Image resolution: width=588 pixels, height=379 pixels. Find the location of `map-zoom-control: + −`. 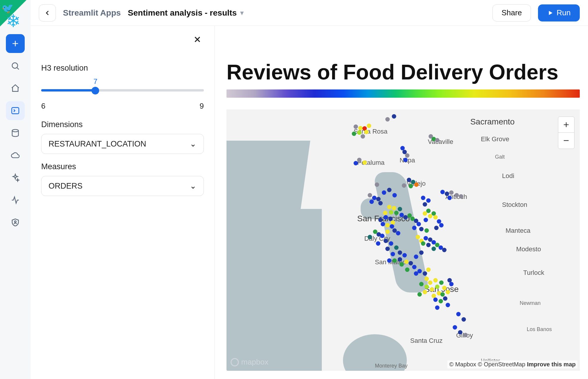

map-zoom-control: + − is located at coordinates (566, 133).